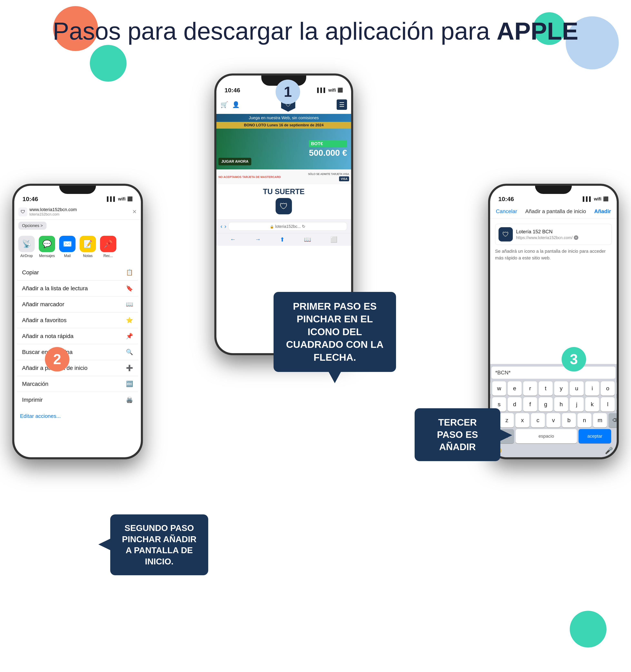 The height and width of the screenshot is (672, 631). Describe the element at coordinates (603, 212) in the screenshot. I see `add-button: Añadir` at that location.